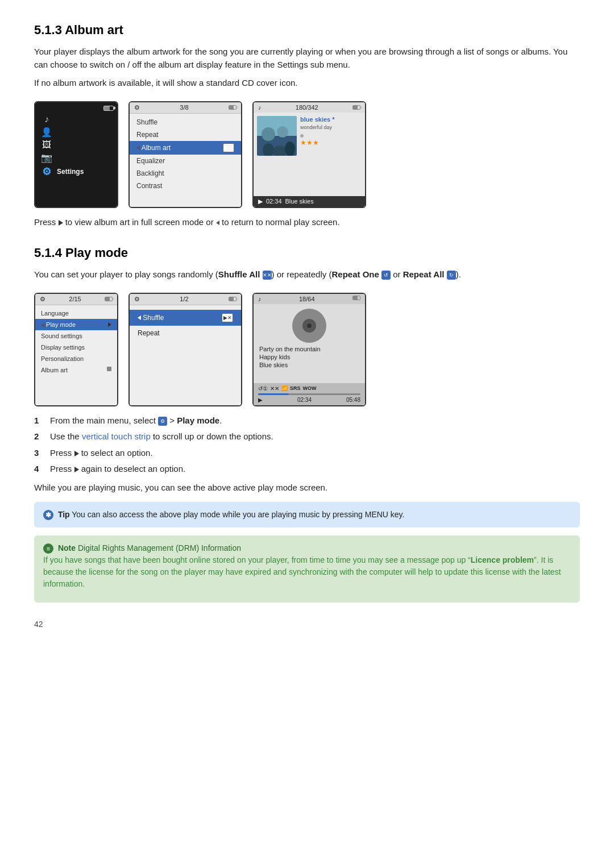 The height and width of the screenshot is (868, 614). Describe the element at coordinates (307, 58) in the screenshot. I see `album-art-para1: Your player displays the album artwork f…` at that location.